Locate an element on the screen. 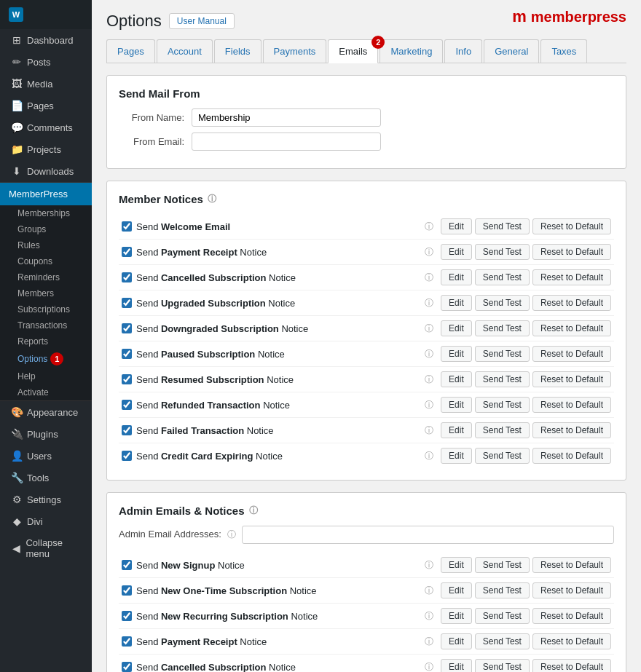 The width and height of the screenshot is (641, 672). sidebar-sub-coupons: Coupons is located at coordinates (46, 261).